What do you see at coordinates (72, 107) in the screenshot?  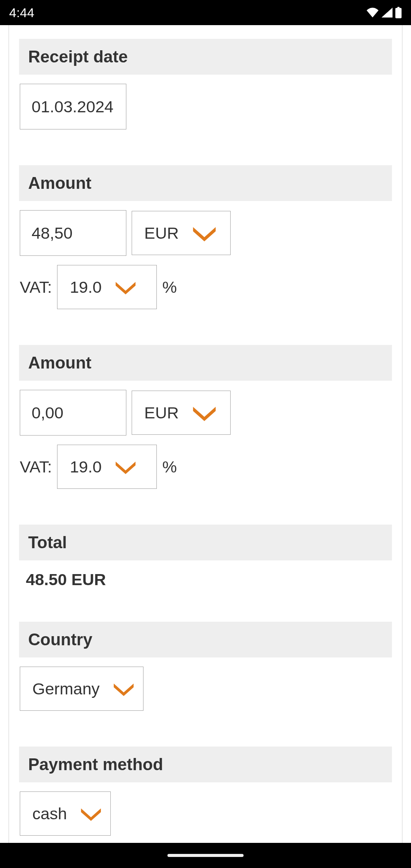 I see `receipt-date-value: 01.03.2024` at bounding box center [72, 107].